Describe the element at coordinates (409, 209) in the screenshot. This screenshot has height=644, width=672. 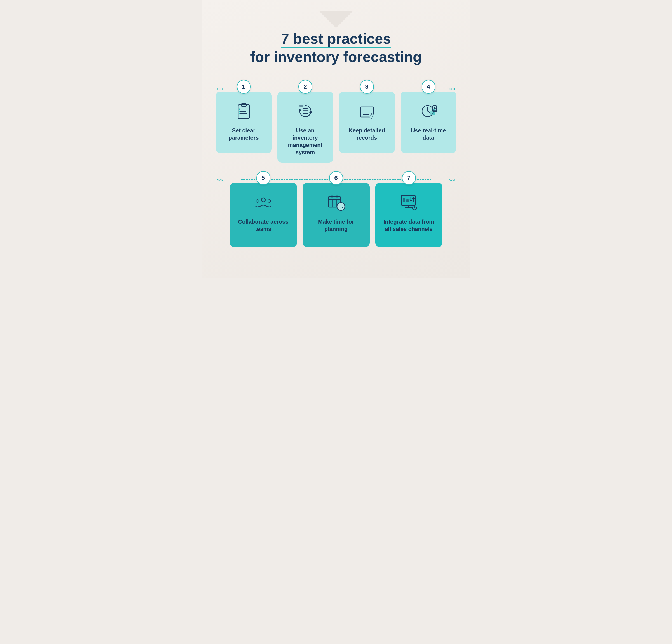
I see `card-wrapper-7: 7` at that location.